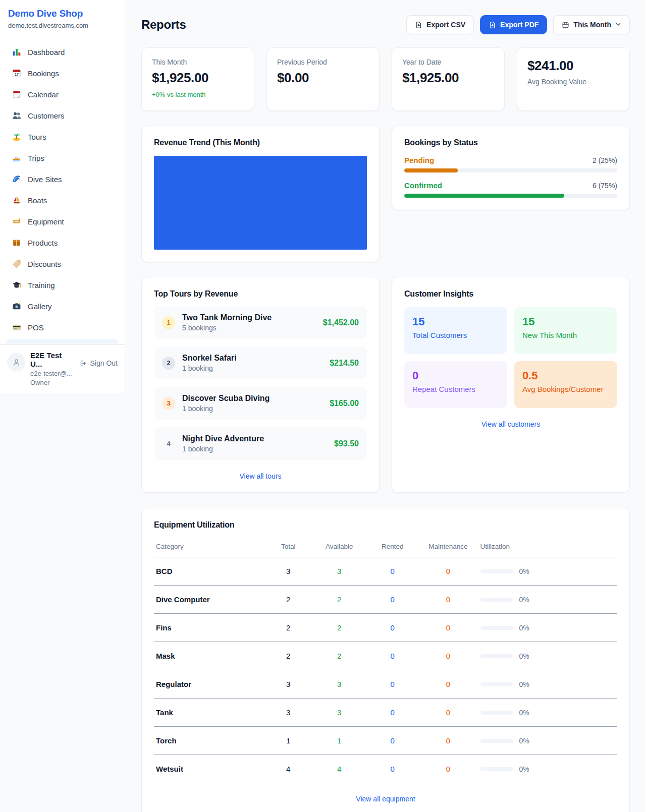  Describe the element at coordinates (63, 158) in the screenshot. I see `sidebar-item-trips: Trips` at that location.